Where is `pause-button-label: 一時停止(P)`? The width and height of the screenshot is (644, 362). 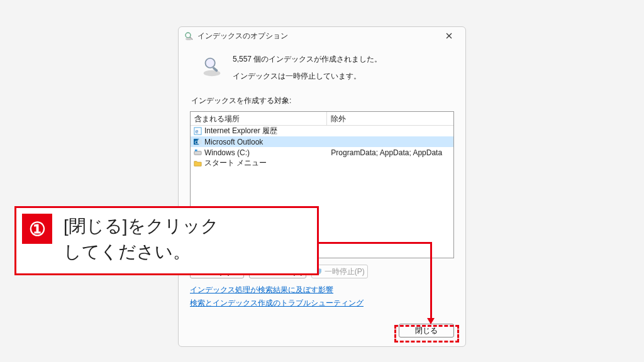 pause-button-label: 一時停止(P) is located at coordinates (345, 272).